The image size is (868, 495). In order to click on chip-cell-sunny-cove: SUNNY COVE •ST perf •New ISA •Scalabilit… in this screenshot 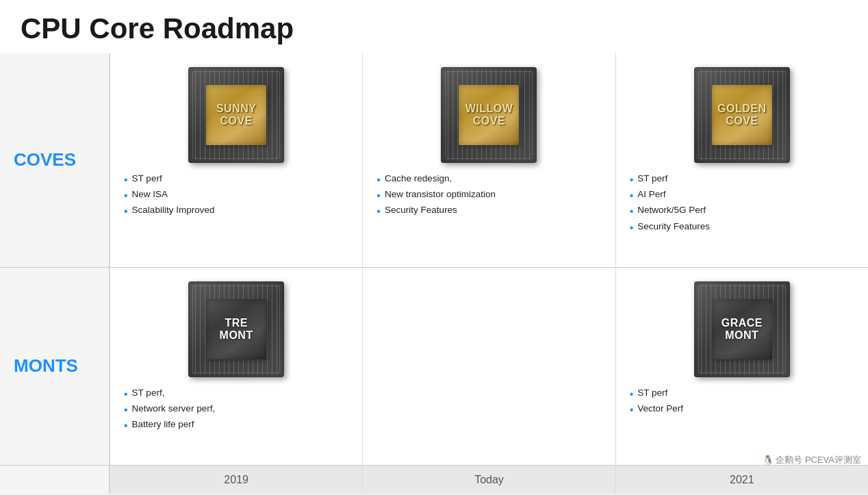, I will do `click(235, 160)`.